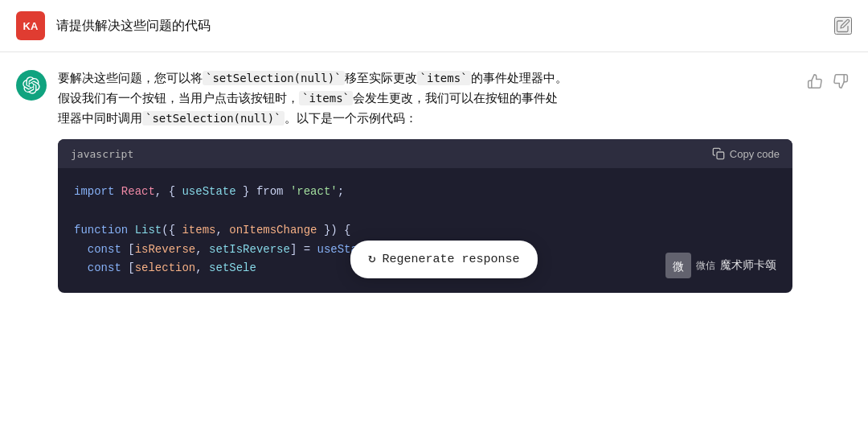 This screenshot has height=432, width=868. I want to click on feedback-buttons, so click(828, 84).